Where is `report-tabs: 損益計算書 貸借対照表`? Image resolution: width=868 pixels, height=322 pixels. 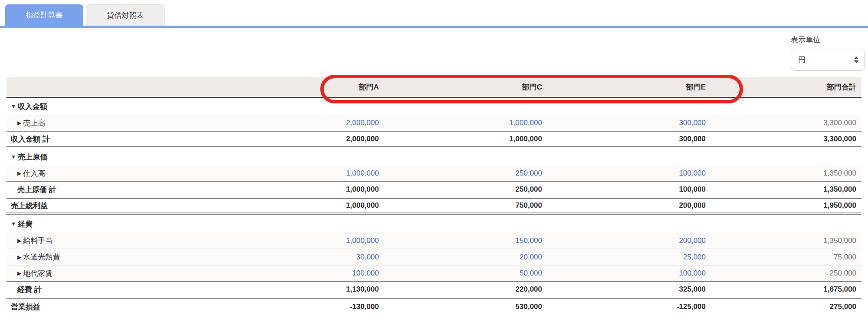
report-tabs: 損益計算書 貸借対照表 is located at coordinates (85, 15).